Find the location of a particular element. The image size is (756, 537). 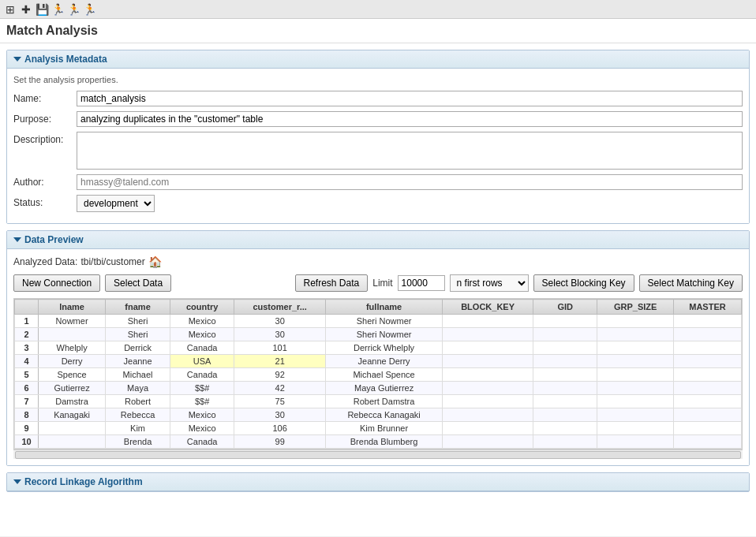

cell-fname: Rebecca is located at coordinates (138, 415).